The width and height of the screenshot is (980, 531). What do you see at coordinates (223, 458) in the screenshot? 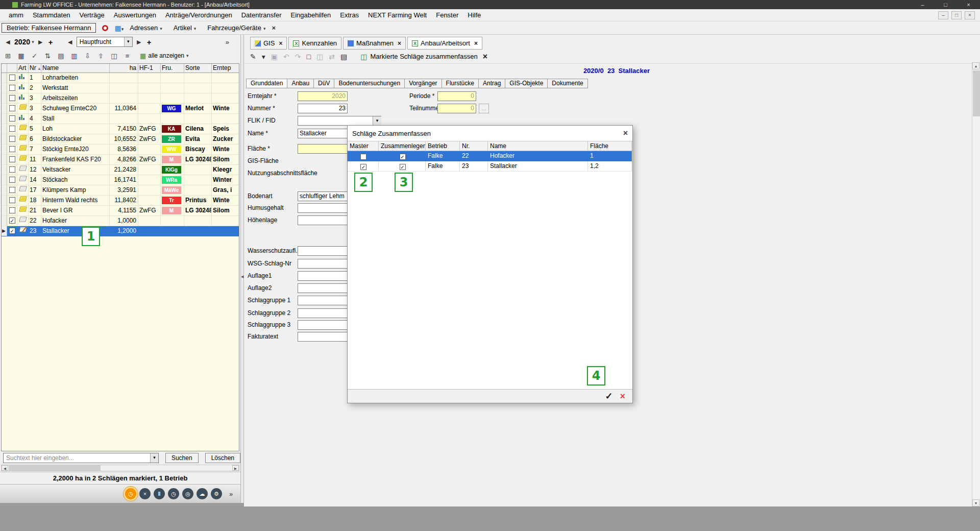
I see `clear-button: Löschen` at bounding box center [223, 458].